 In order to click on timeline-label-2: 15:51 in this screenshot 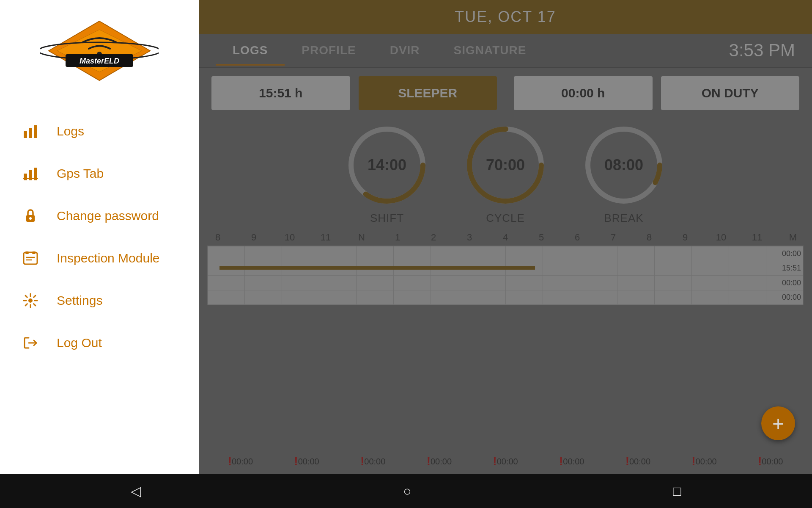, I will do `click(792, 268)`.